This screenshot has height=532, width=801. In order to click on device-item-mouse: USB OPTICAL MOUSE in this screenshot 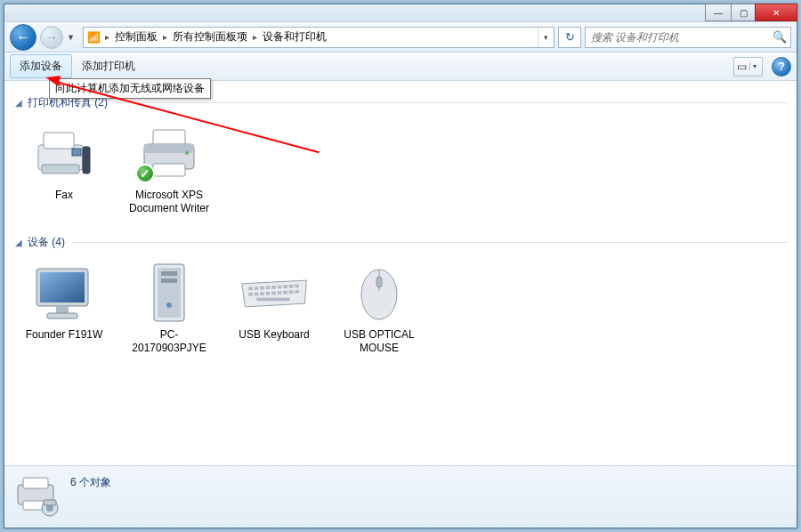, I will do `click(379, 309)`.